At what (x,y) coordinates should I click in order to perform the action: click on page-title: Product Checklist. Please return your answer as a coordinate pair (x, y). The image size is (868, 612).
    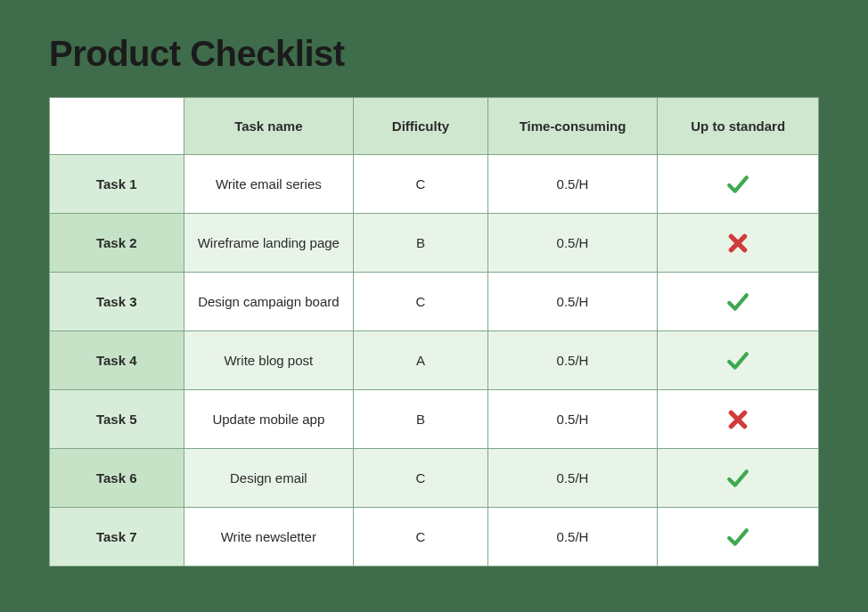
    Looking at the image, I should click on (434, 53).